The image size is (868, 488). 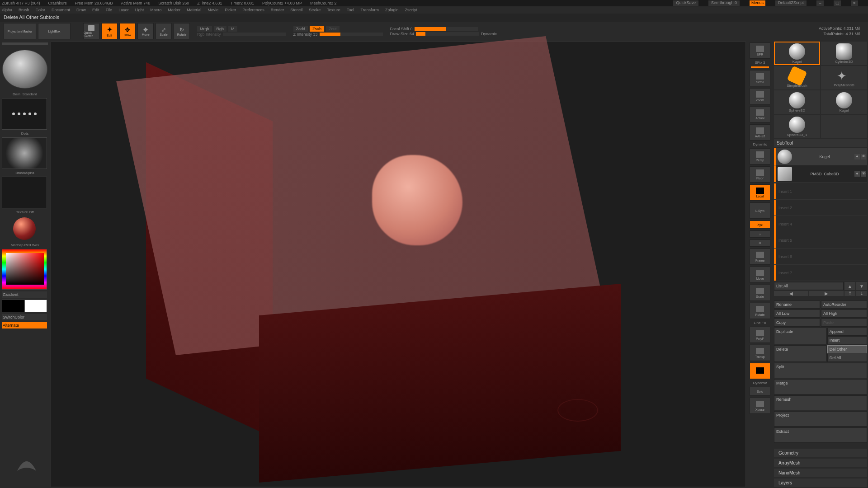 What do you see at coordinates (821, 224) in the screenshot?
I see `subtool-slot: Insert 4` at bounding box center [821, 224].